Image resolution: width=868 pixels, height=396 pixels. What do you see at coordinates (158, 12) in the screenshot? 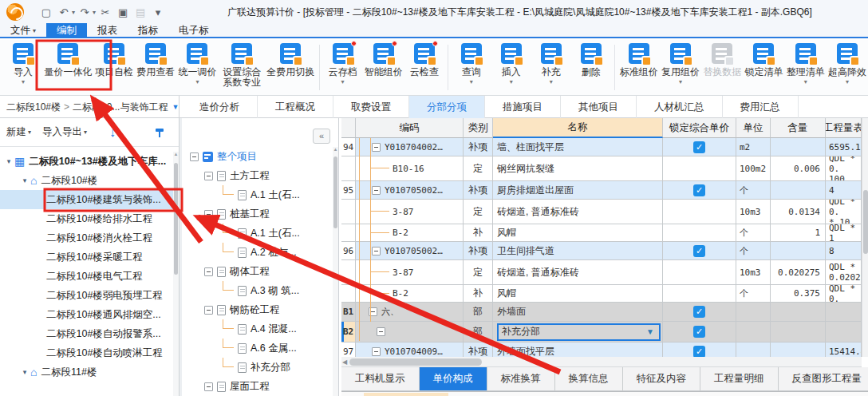
I see `more-icon: ▾` at bounding box center [158, 12].